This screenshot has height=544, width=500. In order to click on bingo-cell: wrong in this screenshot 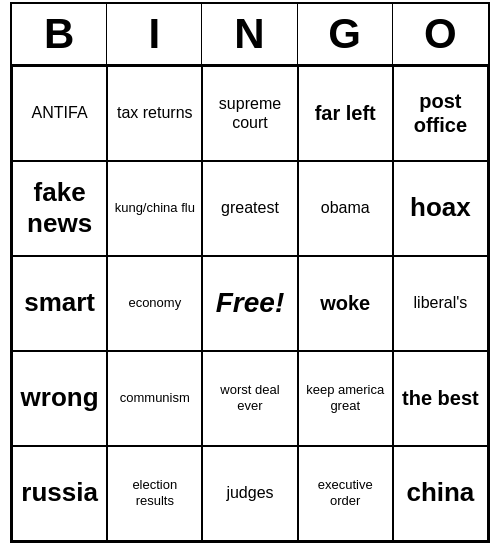, I will do `click(60, 398)`.